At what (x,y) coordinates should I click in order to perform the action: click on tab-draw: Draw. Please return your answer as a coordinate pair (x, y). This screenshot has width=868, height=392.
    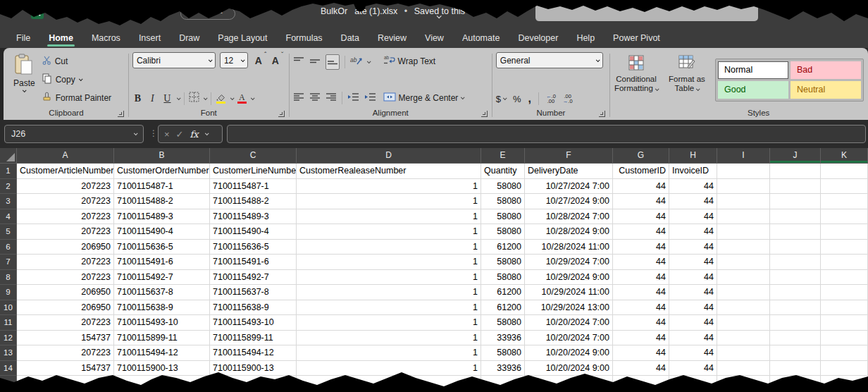
    Looking at the image, I should click on (189, 38).